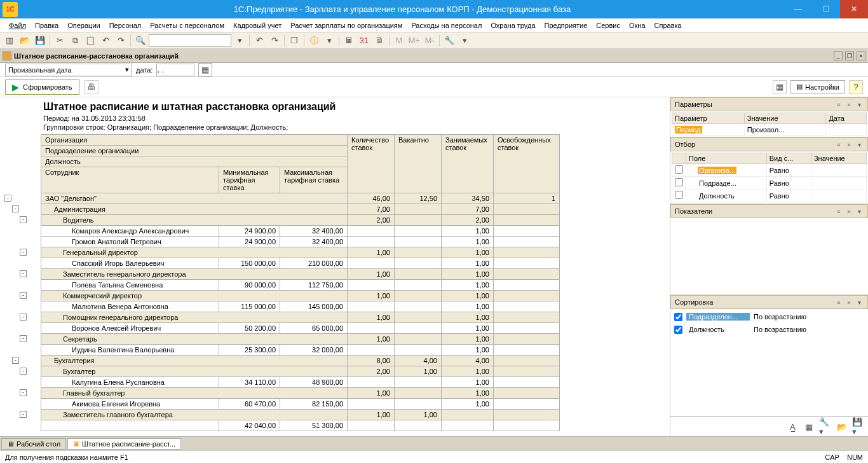  I want to click on table-row: Комаров Александр Александрович24 900,00…, so click(301, 232).